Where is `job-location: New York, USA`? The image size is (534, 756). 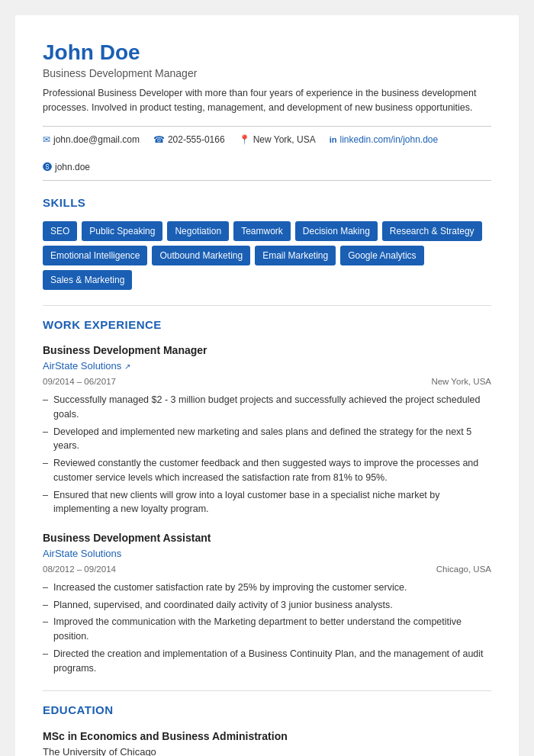 job-location: New York, USA is located at coordinates (461, 381).